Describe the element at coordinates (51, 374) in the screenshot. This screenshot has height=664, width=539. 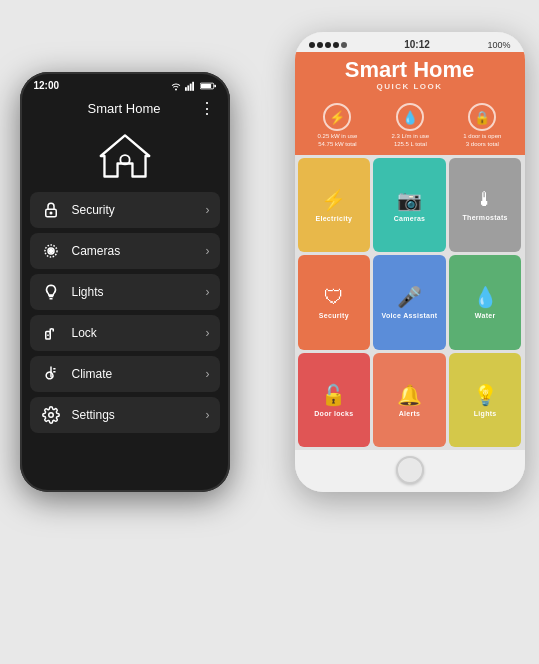
I see `climate-icon` at that location.